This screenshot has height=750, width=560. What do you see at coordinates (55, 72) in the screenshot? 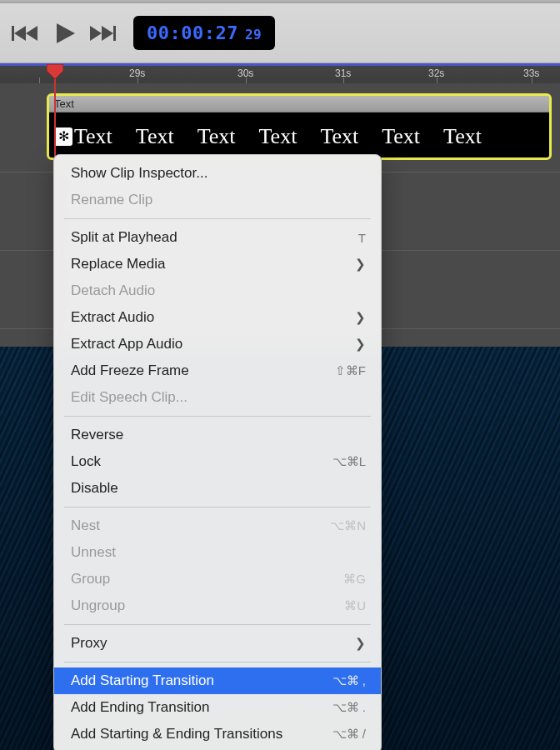
I see `playhead` at bounding box center [55, 72].